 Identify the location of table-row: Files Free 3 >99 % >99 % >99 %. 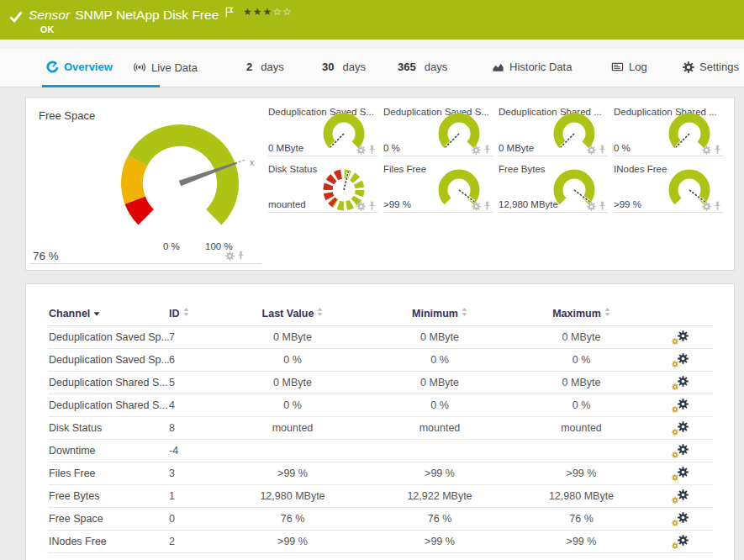
(381, 474).